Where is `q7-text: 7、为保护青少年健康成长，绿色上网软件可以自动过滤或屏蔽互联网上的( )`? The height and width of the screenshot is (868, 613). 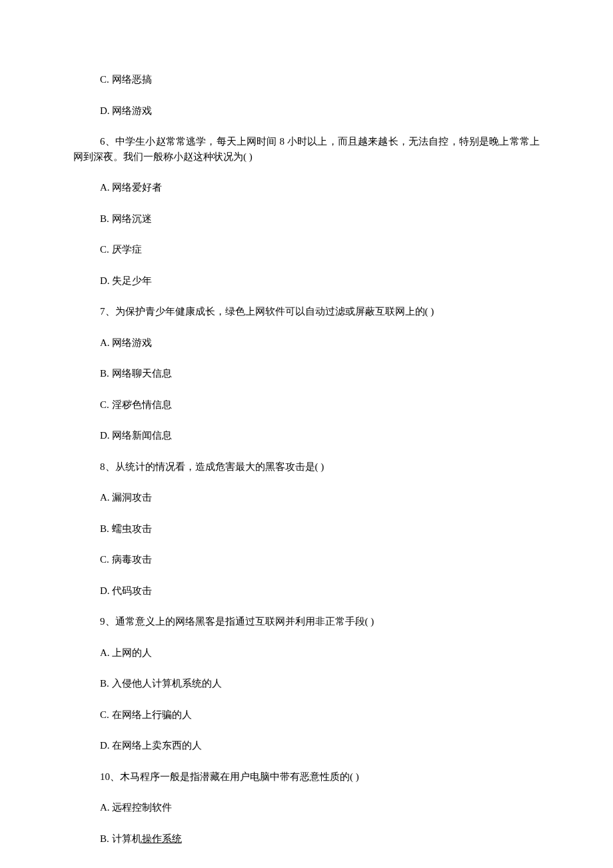
q7-text: 7、为保护青少年健康成长，绿色上网软件可以自动过滤或屏蔽互联网上的( ) is located at coordinates (306, 312).